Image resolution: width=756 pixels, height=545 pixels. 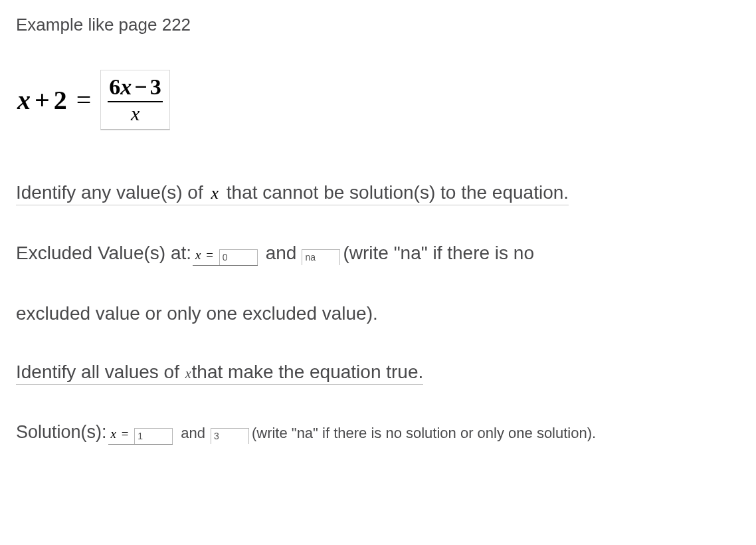 I want to click on instr2-post: that make the equation true., so click(x=308, y=372).